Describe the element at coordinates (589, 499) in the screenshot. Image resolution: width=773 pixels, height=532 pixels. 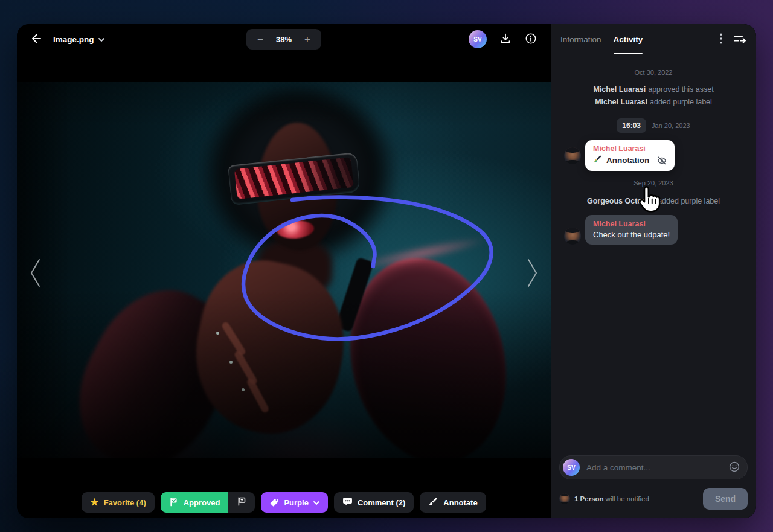
I see `notify-count: 1 Person` at that location.